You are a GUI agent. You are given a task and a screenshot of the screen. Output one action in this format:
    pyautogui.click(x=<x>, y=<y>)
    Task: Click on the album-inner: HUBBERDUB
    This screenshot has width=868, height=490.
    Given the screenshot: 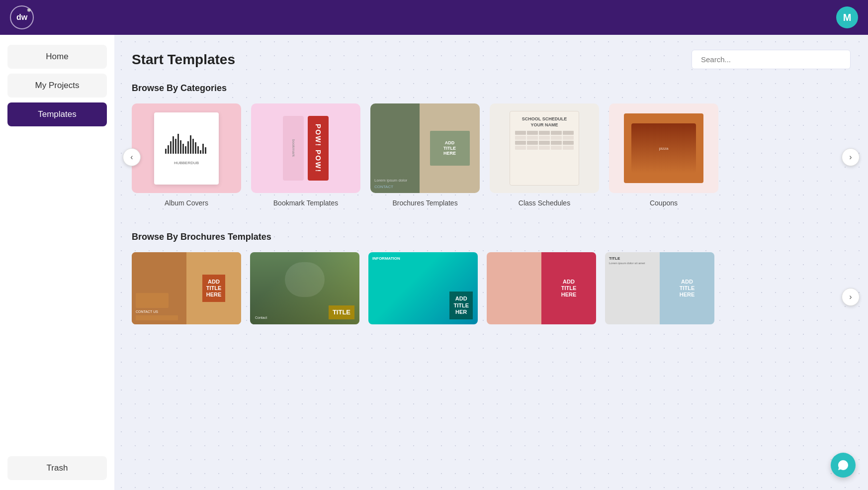 What is the action you would take?
    pyautogui.click(x=186, y=148)
    